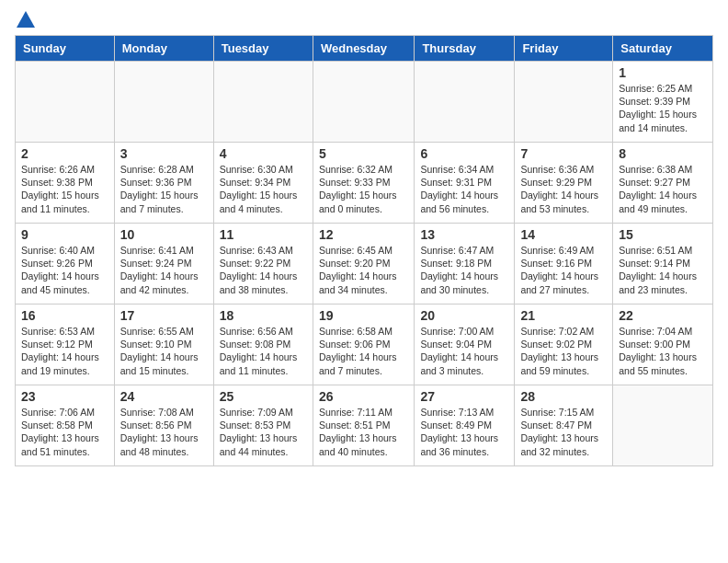 The image size is (728, 563). What do you see at coordinates (263, 183) in the screenshot?
I see `calendar-cell: 4Sunrise: 6:30 AM Sunset: 9:34 PM Daylig…` at bounding box center [263, 183].